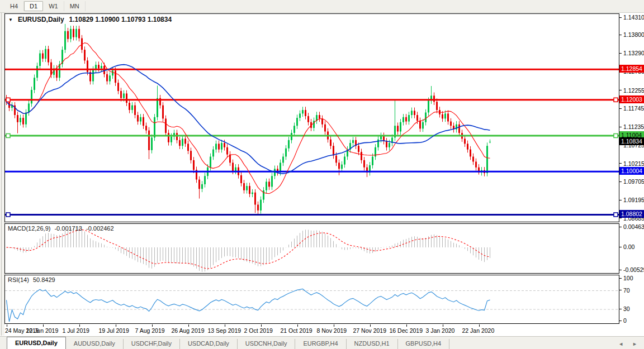  What do you see at coordinates (312, 299) in the screenshot?
I see `rsi-panel: RSI(14) 50.8429` at bounding box center [312, 299].